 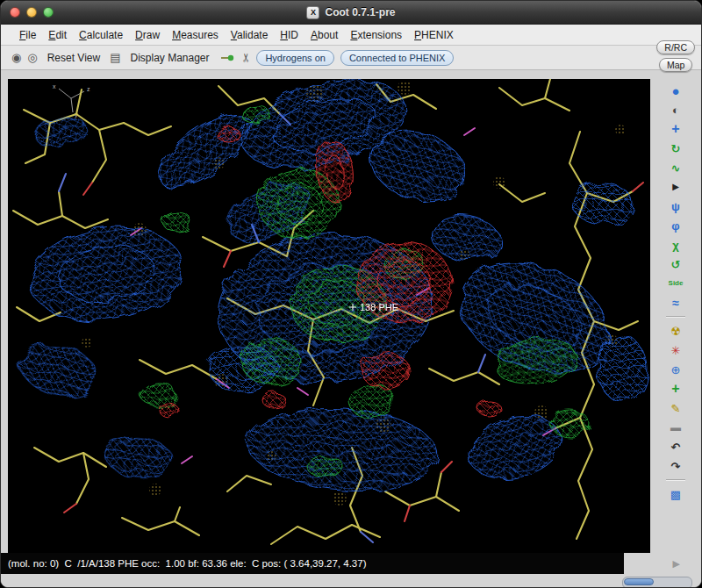 I want to click on right-toolbar: ● ◐ + ↻ ∿ ▶ ψ φ χ ↺ Side ≈ ☢ ✳ ⊕ + ✎ ▬ ↶…, so click(x=676, y=316).